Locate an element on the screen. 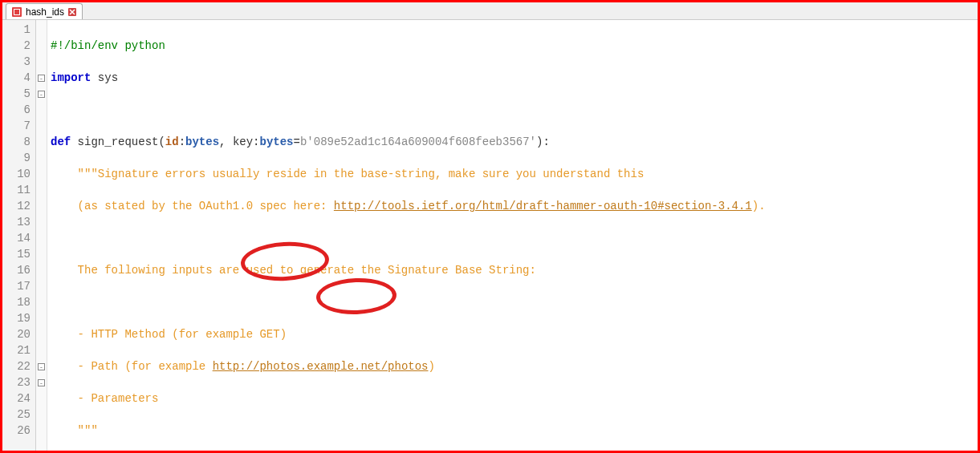  tab-filename: hash_ids is located at coordinates (45, 12).